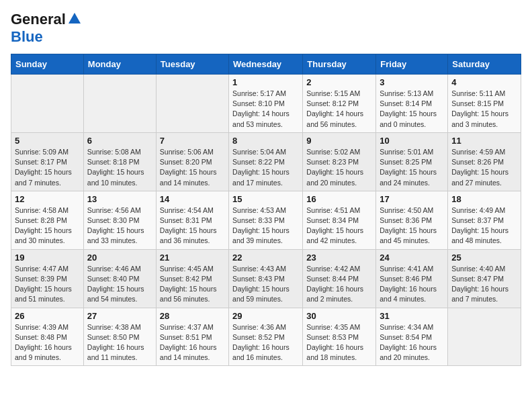  I want to click on day-number: 21, so click(192, 258).